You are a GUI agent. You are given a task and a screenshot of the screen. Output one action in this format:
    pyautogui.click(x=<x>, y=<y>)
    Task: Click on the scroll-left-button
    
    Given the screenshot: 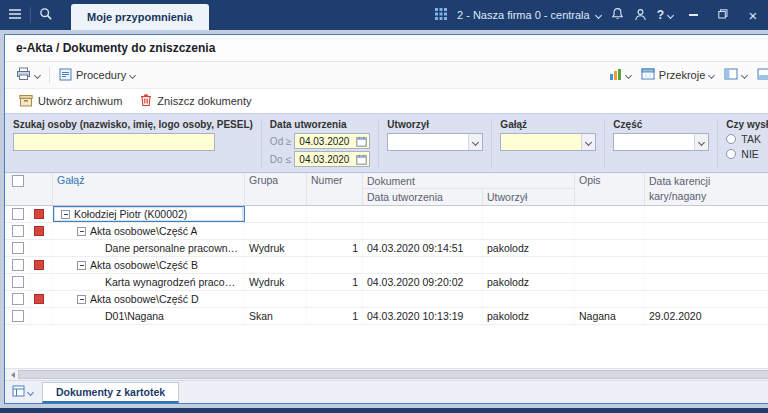 What is the action you would take?
    pyautogui.click(x=11, y=374)
    